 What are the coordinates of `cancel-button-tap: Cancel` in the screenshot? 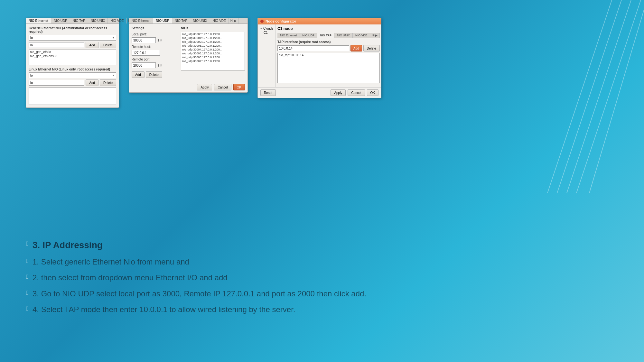 It's located at (356, 93).